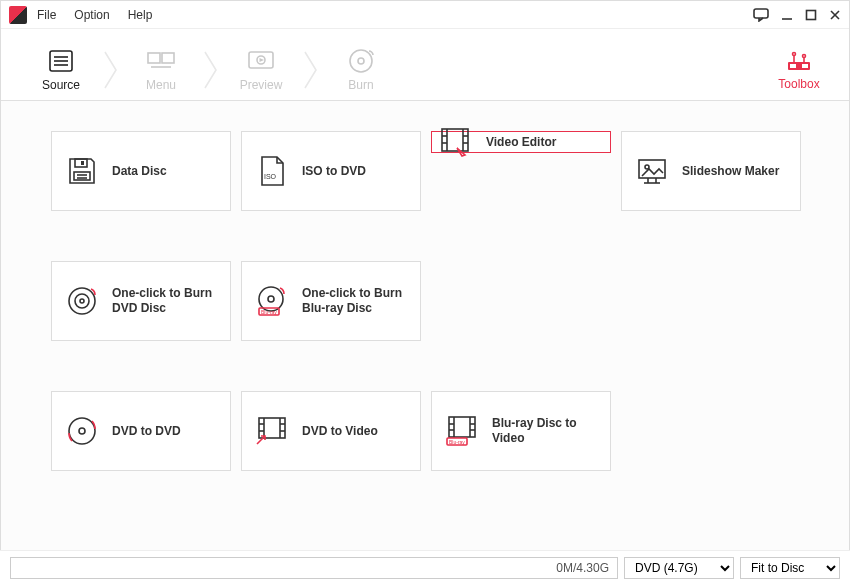 The height and width of the screenshot is (584, 850). Describe the element at coordinates (141, 171) in the screenshot. I see `card-data-disc: Data Disc` at that location.